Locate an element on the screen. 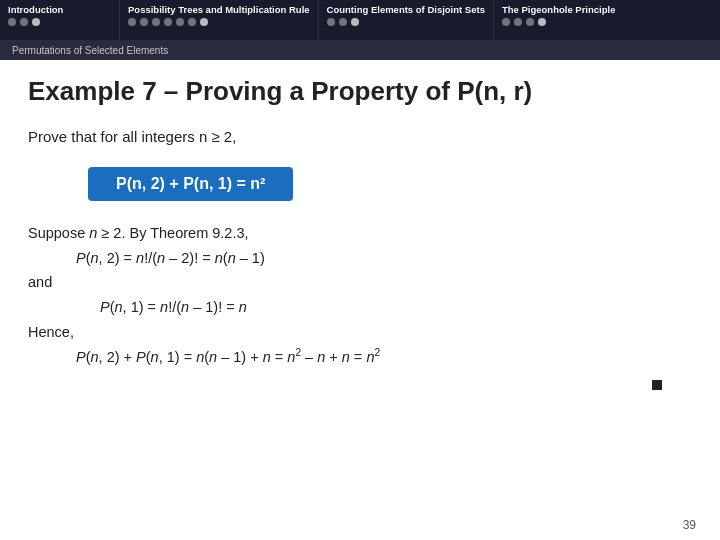 The width and height of the screenshot is (720, 540). nav-dots-pigeonhole is located at coordinates (564, 22).